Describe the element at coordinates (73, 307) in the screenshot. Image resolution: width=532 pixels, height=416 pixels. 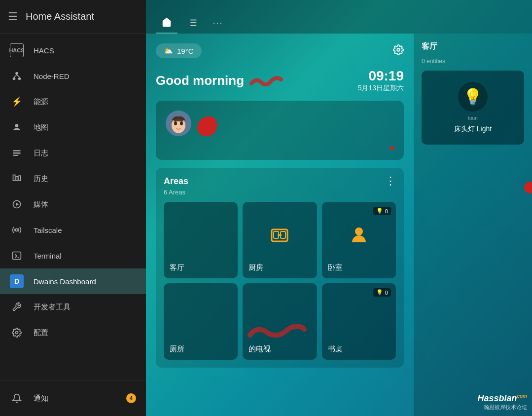
I see `sidebar-item-devtools: 开发者工具` at that location.